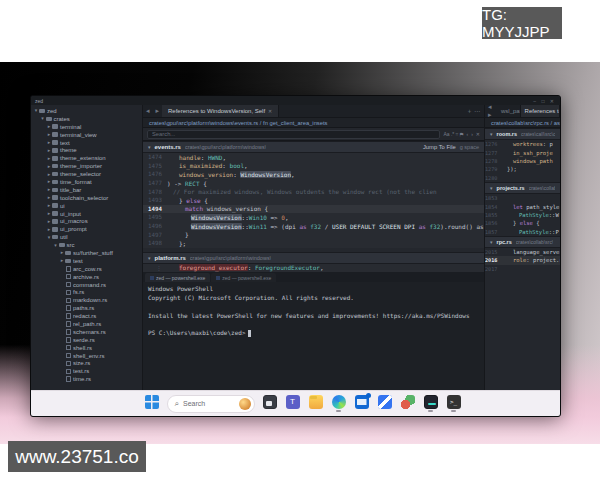  I want to click on tabbar-actions: ＋ ⋯, so click(473, 111).